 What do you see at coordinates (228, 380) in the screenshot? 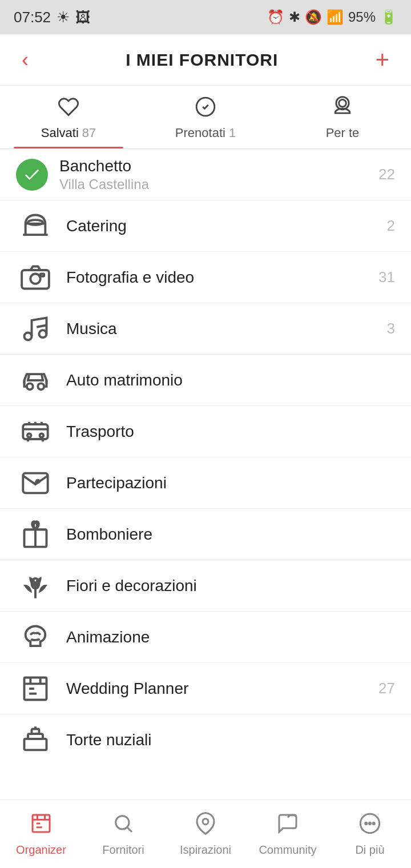
I see `auto-name: Auto matrimonio` at bounding box center [228, 380].